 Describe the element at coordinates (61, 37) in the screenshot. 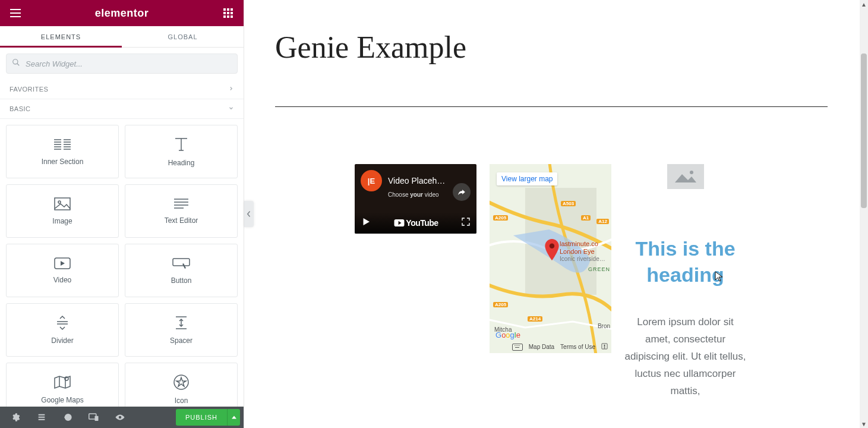

I see `tab-label: ELEMENTS` at that location.